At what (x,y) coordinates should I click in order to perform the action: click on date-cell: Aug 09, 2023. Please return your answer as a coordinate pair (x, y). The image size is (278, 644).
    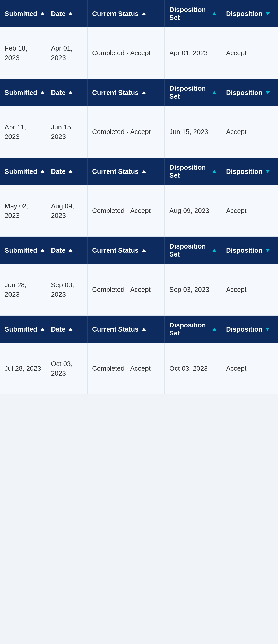
    Looking at the image, I should click on (67, 211).